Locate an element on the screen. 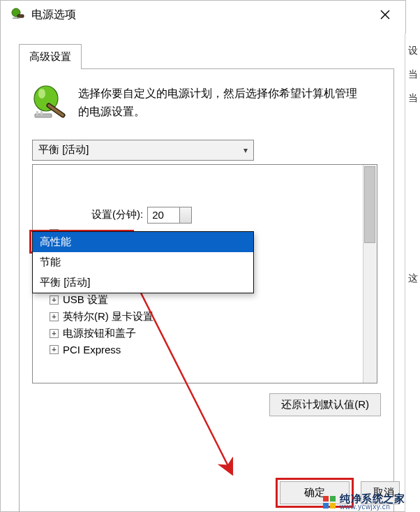  tree-node-label: PCI Express is located at coordinates (92, 349).